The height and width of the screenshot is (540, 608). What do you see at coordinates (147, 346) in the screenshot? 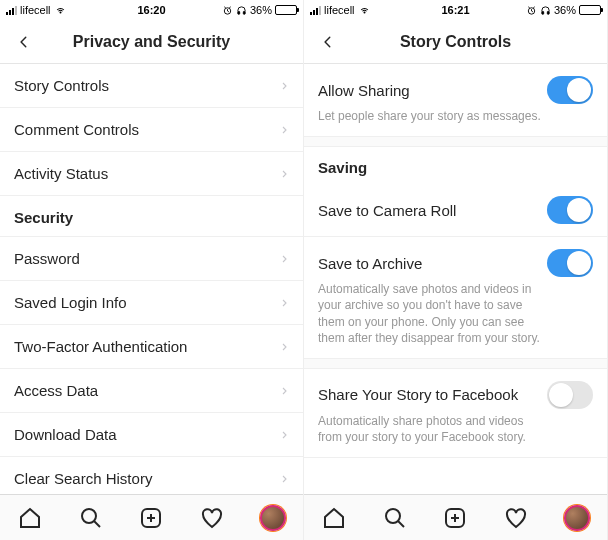
I see `row-label: Two-Factor Authentication` at bounding box center [147, 346].